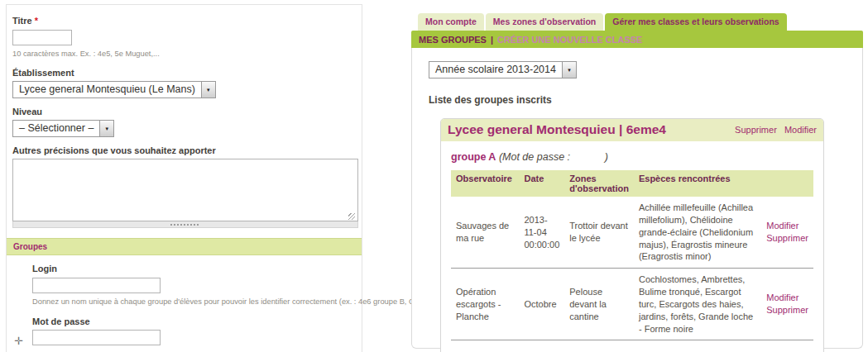 The image size is (868, 352). I want to click on login-input, so click(96, 286).